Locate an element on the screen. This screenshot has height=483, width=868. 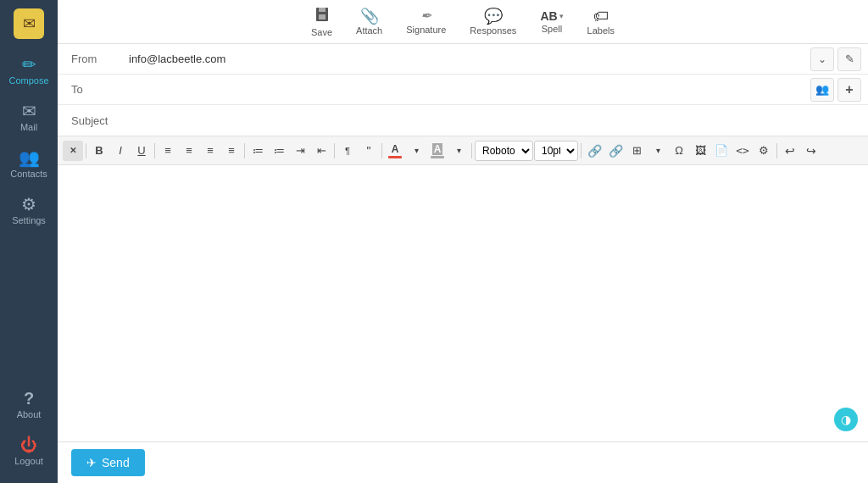
subject-row: Subject is located at coordinates (463, 120).